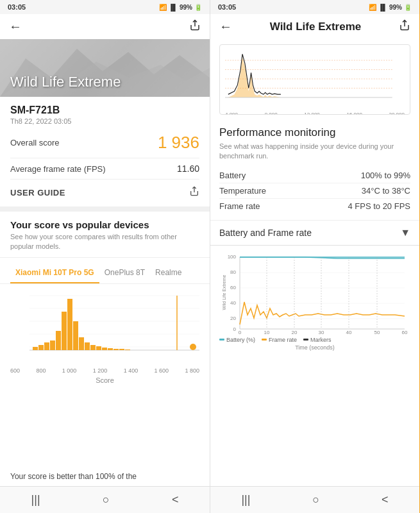  What do you see at coordinates (105, 224) in the screenshot?
I see `vs-title: Your score vs popular devices` at bounding box center [105, 224].